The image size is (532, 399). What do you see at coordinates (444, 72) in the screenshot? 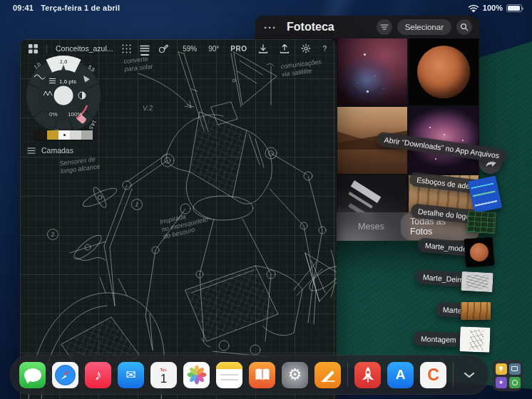
I see `photo-mars-globe` at bounding box center [444, 72].